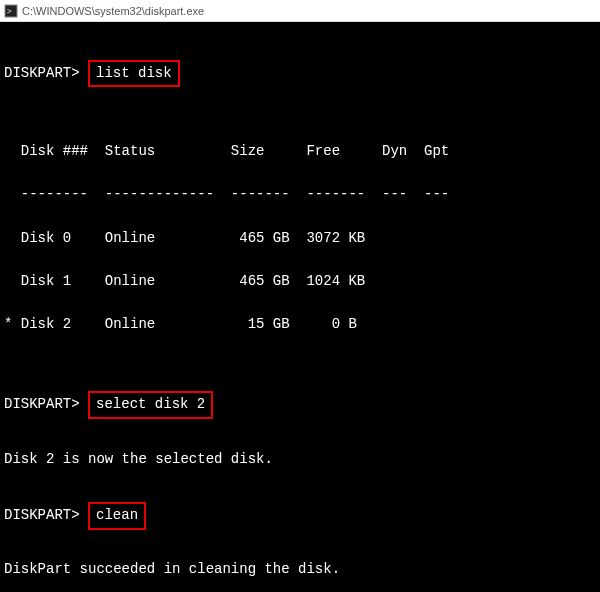 This screenshot has width=600, height=592. What do you see at coordinates (300, 239) in the screenshot?
I see `table-row: Disk 0 Online 465 GB 3072 KB` at bounding box center [300, 239].